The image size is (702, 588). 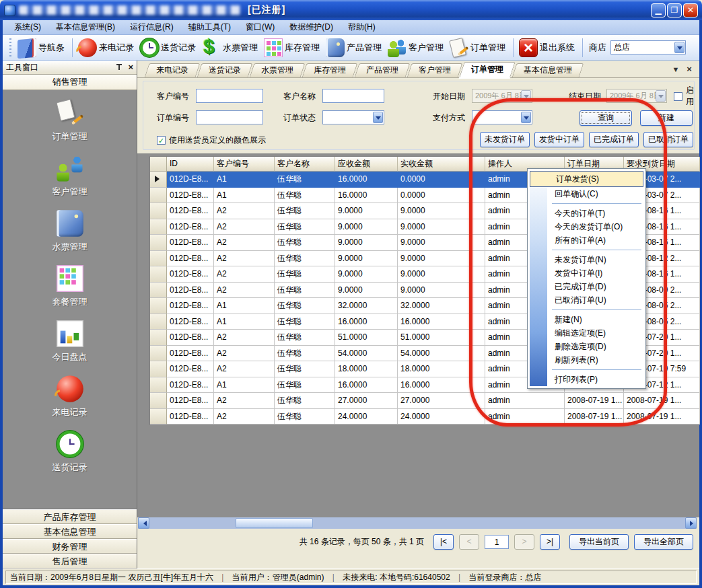 I want to click on context-menu-item-编辑选定项(E): 编辑选定项(E), so click(x=587, y=333).